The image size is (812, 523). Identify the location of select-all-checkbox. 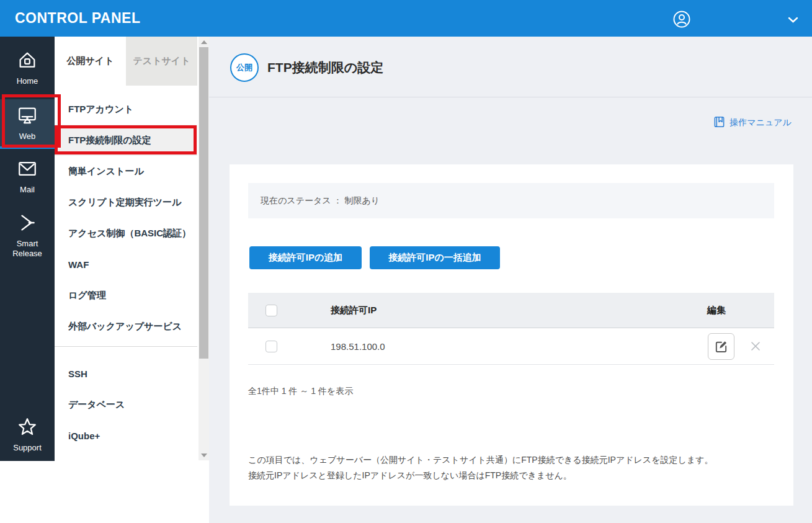
(272, 310).